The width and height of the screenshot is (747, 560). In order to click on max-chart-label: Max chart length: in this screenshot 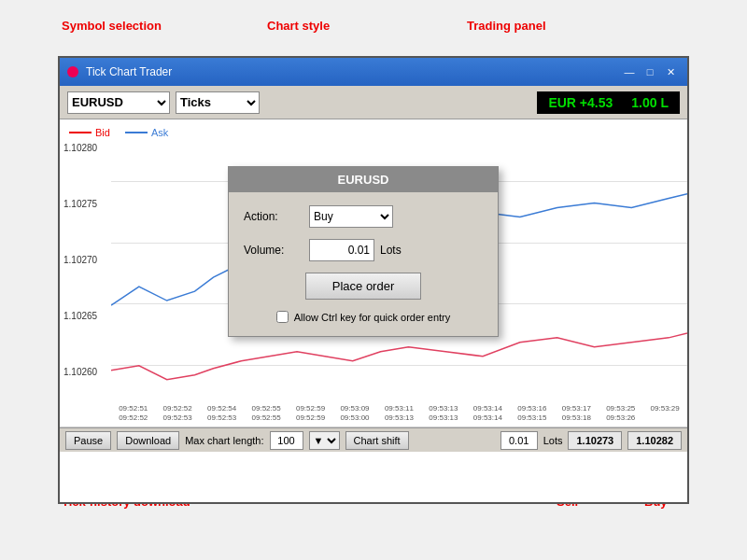, I will do `click(224, 441)`.